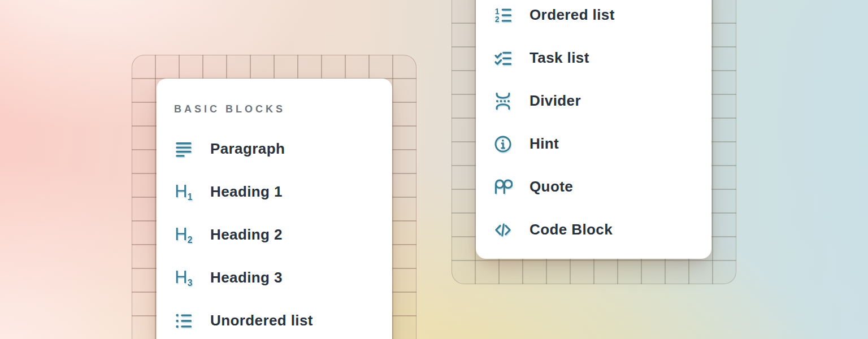 This screenshot has width=868, height=339. Describe the element at coordinates (503, 230) in the screenshot. I see `code-block-icon` at that location.